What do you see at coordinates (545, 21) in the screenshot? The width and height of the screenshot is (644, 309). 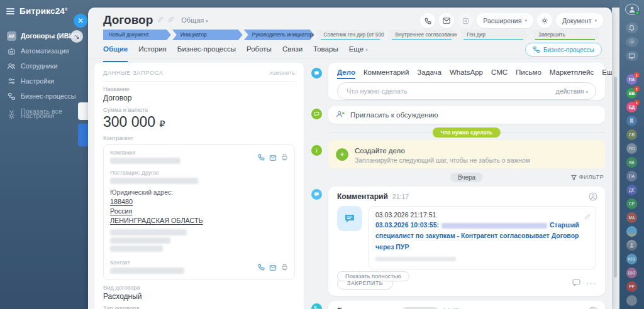 I see `panel-settings-gear-icon` at bounding box center [545, 21].